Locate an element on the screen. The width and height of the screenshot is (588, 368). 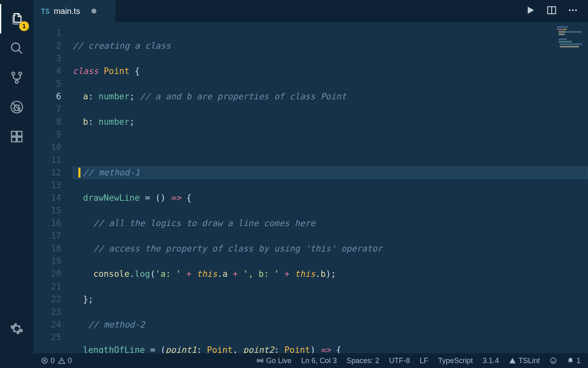
tab-filename: main.ts is located at coordinates (67, 11).